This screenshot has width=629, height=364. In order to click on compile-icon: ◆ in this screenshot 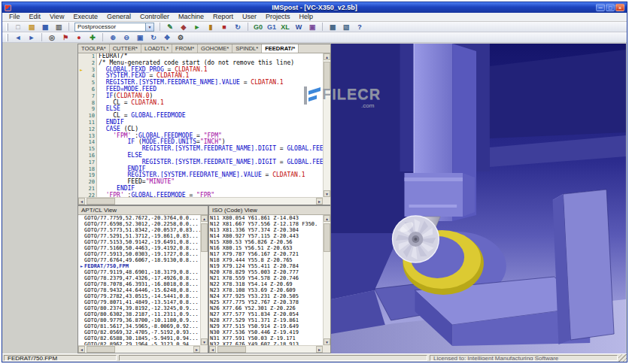, I will do `click(184, 27)`.